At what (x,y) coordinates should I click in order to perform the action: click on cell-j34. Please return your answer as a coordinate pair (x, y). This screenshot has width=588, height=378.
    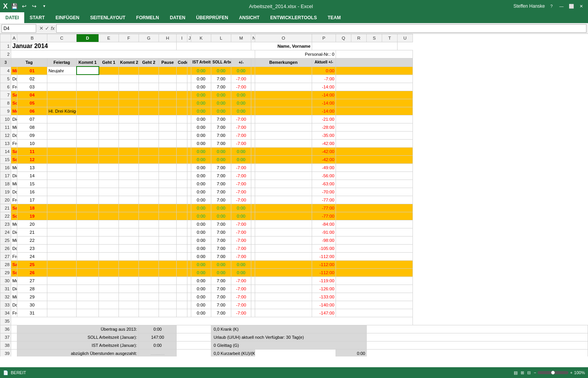
    Looking at the image, I should click on (182, 313).